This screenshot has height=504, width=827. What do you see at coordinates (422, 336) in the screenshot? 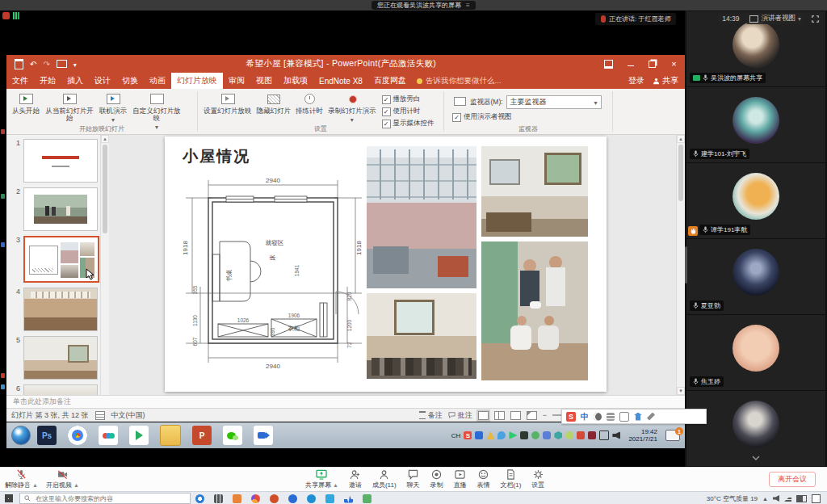
I see `photo-room-window` at bounding box center [422, 336].